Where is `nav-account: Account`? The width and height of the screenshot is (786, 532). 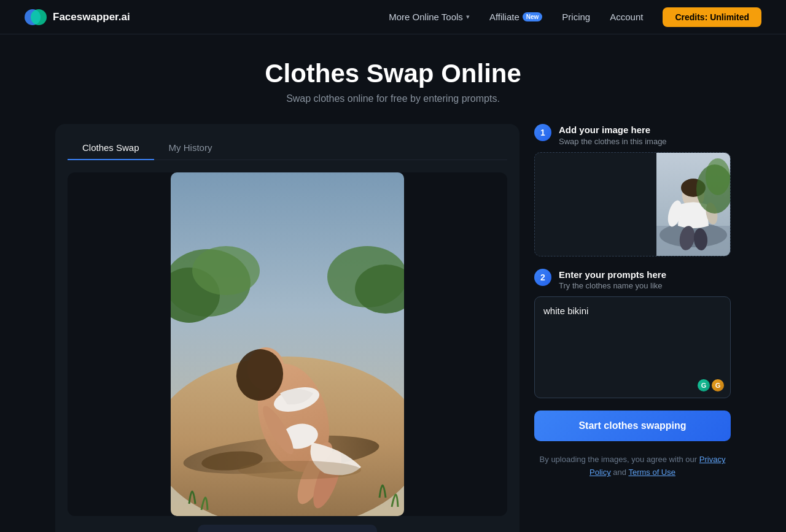 nav-account: Account is located at coordinates (626, 17).